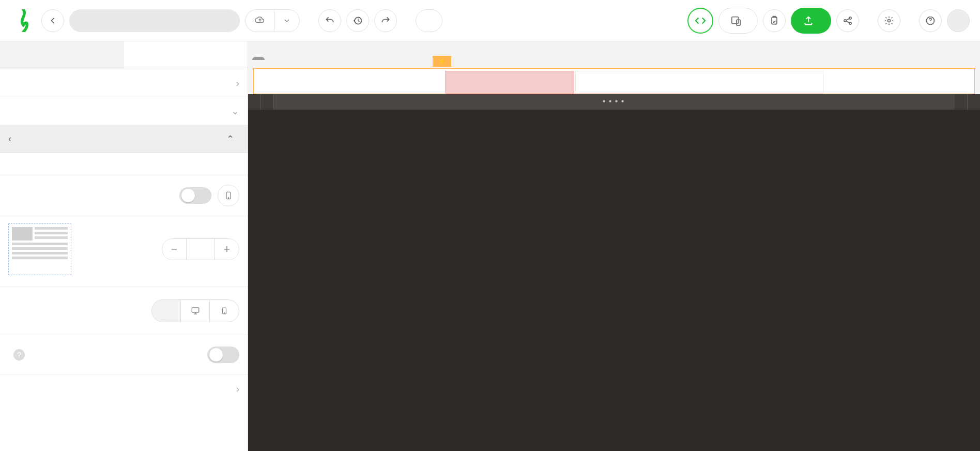  What do you see at coordinates (201, 249) in the screenshot?
I see `padding-stepper: − +` at bounding box center [201, 249].